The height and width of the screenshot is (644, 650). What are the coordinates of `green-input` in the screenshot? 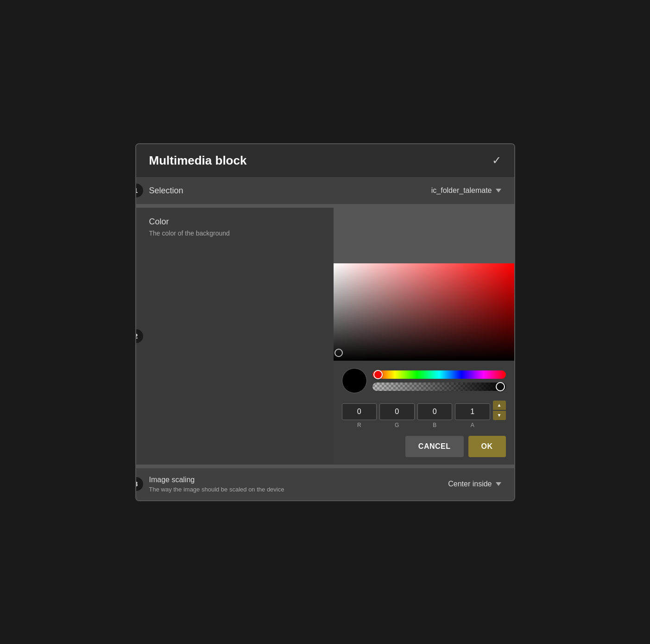 It's located at (397, 412).